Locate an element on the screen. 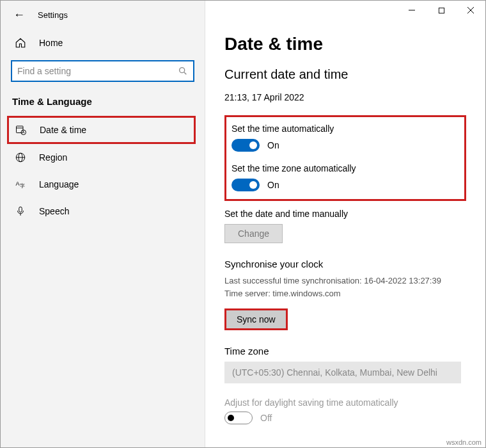  globe-icon is located at coordinates (20, 157).